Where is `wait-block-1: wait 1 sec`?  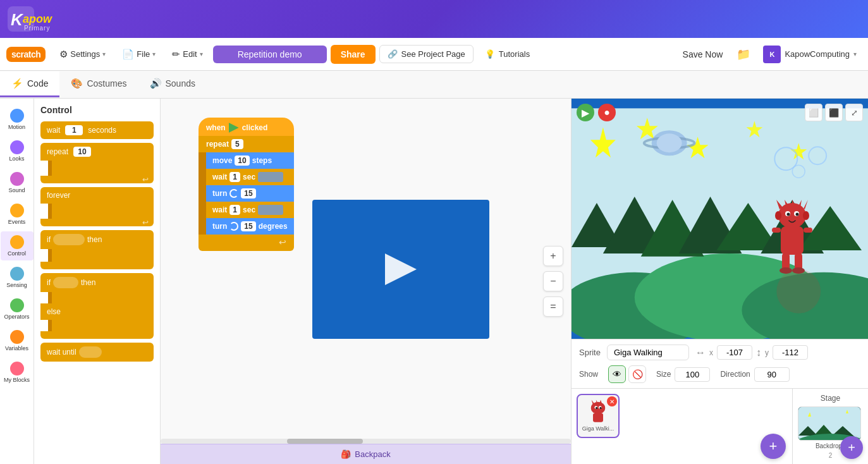 wait-block-1: wait 1 sec is located at coordinates (250, 177).